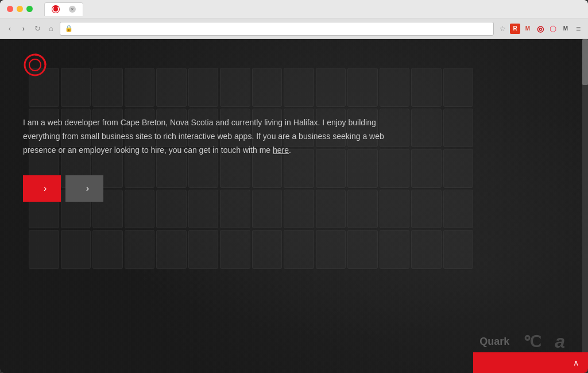 This screenshot has height=373, width=588. I want to click on refresh-button: ↻, so click(37, 29).